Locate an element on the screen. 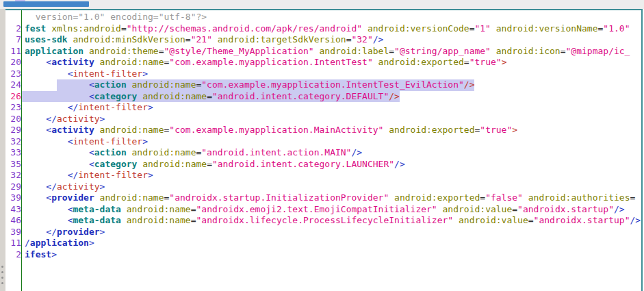 The height and width of the screenshot is (291, 644). splitter-grip is located at coordinates (3, 277).